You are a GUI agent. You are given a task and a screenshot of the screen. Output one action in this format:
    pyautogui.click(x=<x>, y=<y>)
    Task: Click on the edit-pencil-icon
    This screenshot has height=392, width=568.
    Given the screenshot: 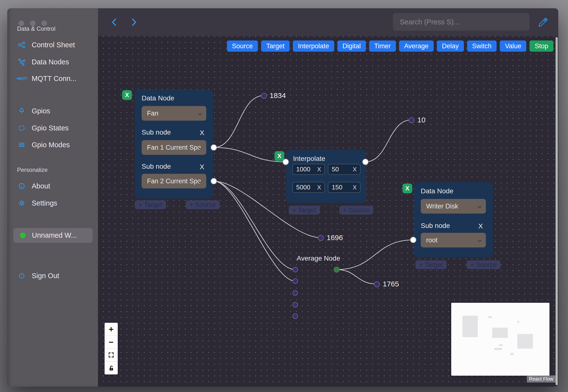 What is the action you would take?
    pyautogui.click(x=542, y=22)
    